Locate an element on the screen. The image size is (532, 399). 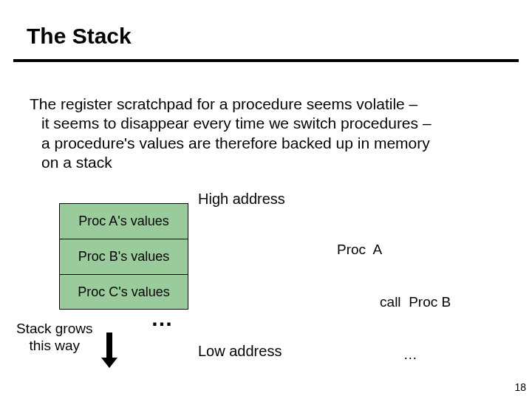
stack-cell: Proc C's values is located at coordinates (124, 292).